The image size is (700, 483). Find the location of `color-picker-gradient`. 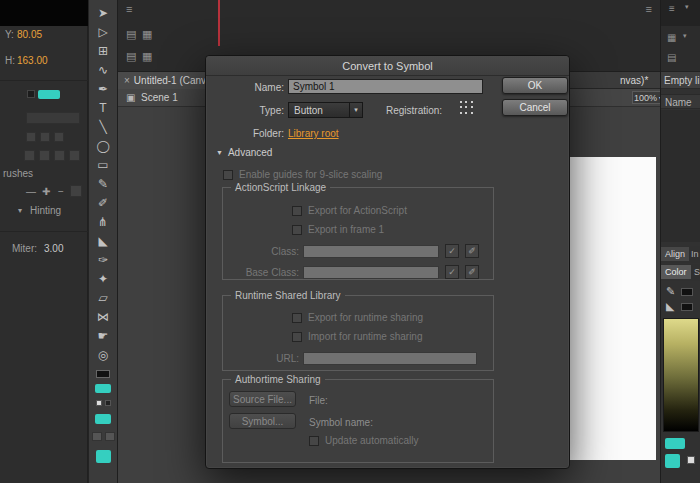

color-picker-gradient is located at coordinates (681, 375).